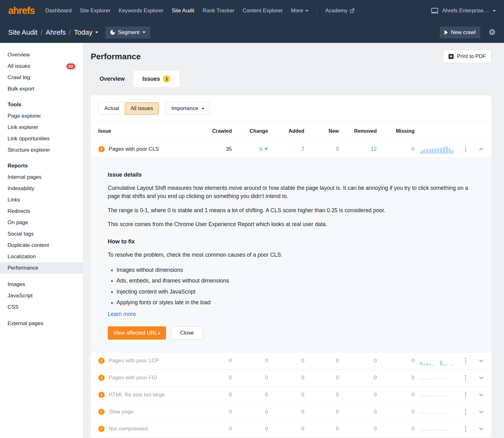 The width and height of the screenshot is (504, 438). I want to click on tab-issues: Issues 1, so click(156, 79).